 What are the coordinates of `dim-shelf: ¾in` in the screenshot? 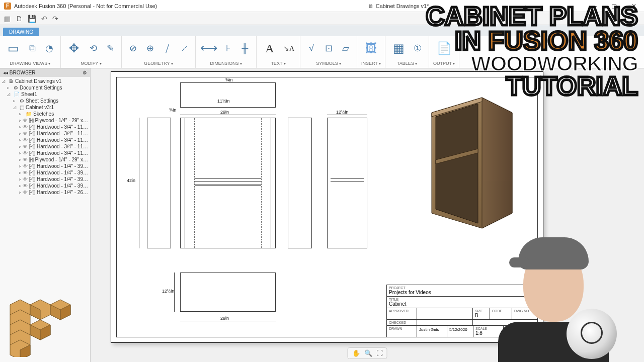 It's located at (173, 110).